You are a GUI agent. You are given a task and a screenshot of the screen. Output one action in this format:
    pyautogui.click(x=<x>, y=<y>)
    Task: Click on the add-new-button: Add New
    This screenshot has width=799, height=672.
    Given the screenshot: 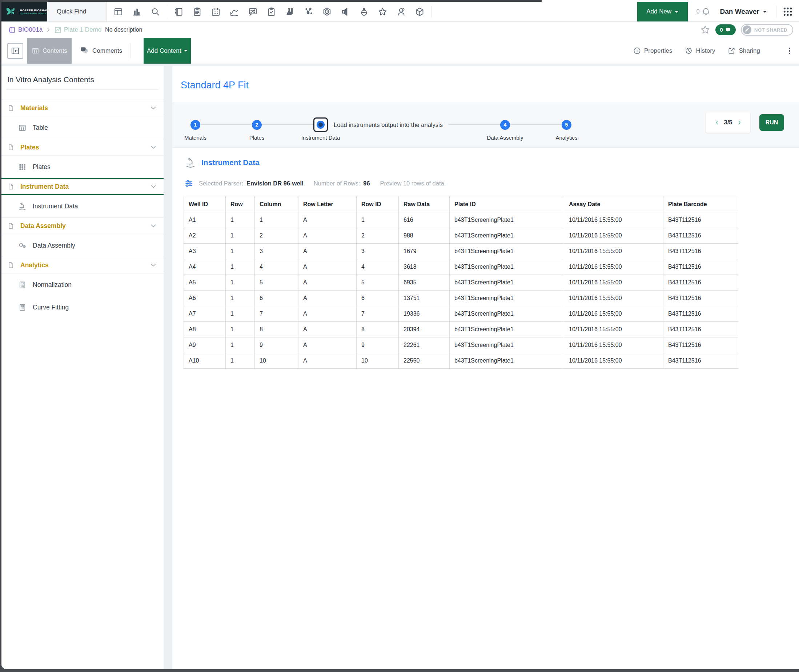 What is the action you would take?
    pyautogui.click(x=663, y=11)
    